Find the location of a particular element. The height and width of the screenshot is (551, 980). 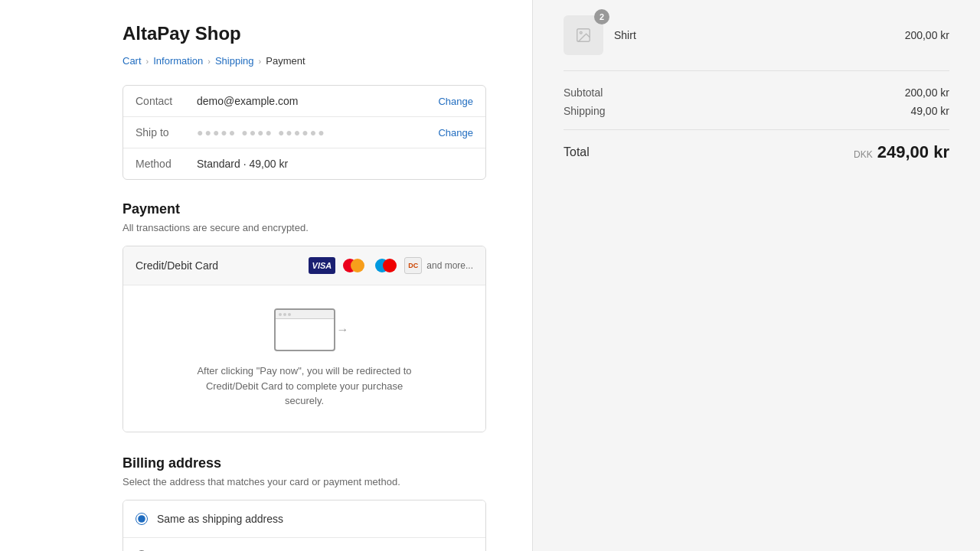

billing-same-label: Same as shipping address is located at coordinates (220, 519).